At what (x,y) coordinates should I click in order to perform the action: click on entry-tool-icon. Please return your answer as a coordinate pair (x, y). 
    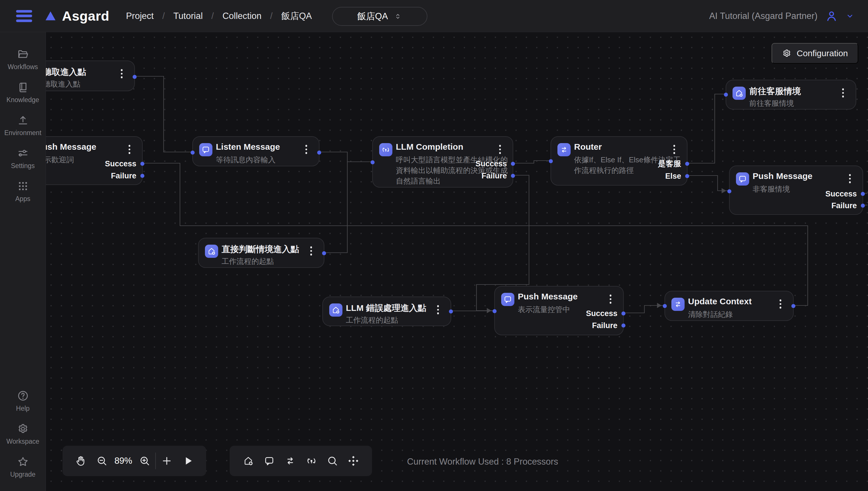
    Looking at the image, I should click on (248, 461).